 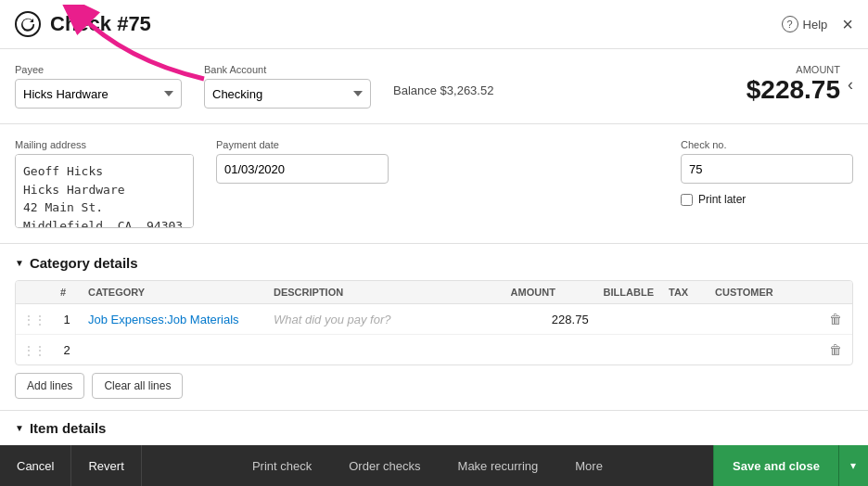 What do you see at coordinates (550, 293) in the screenshot?
I see `col-amount-header: AMOUNT` at bounding box center [550, 293].